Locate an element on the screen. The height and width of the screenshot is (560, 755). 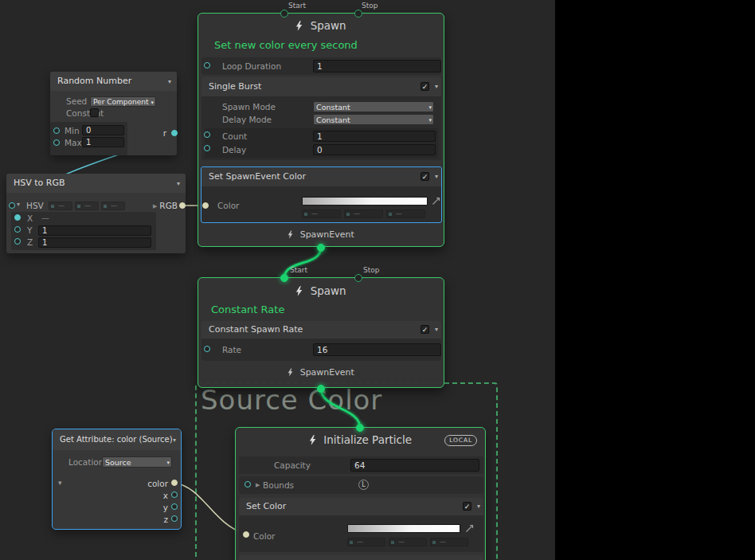
sticky-note-text: Constant Rate is located at coordinates (248, 309).